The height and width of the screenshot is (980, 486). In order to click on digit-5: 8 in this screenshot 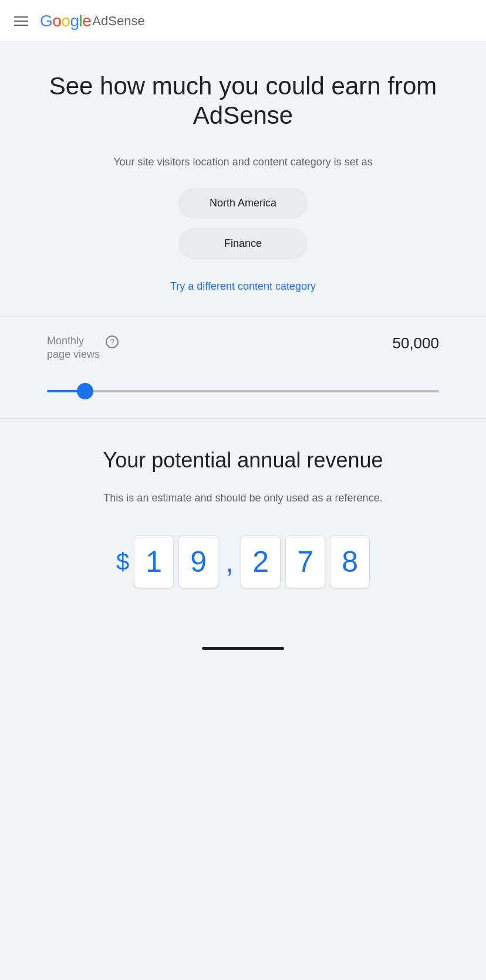, I will do `click(350, 562)`.